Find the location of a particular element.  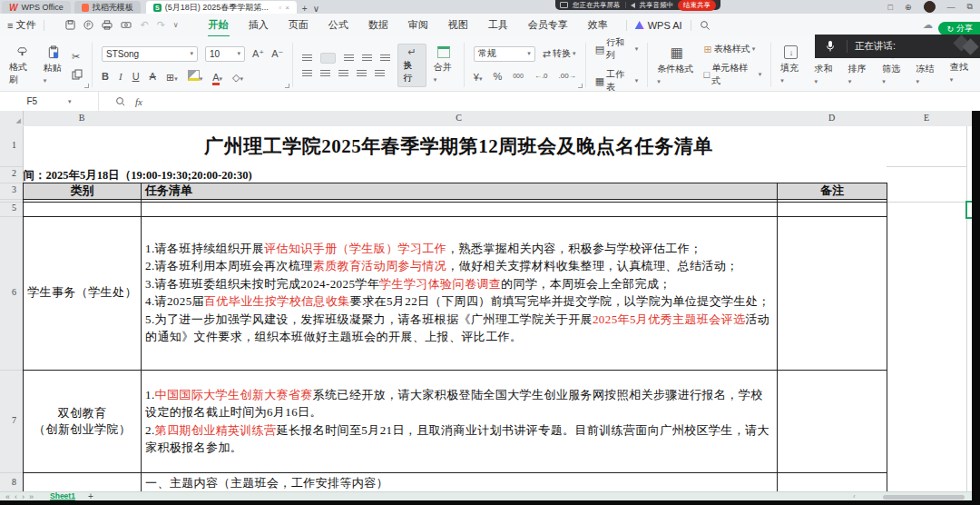

undo-icon: ↶ is located at coordinates (143, 25).